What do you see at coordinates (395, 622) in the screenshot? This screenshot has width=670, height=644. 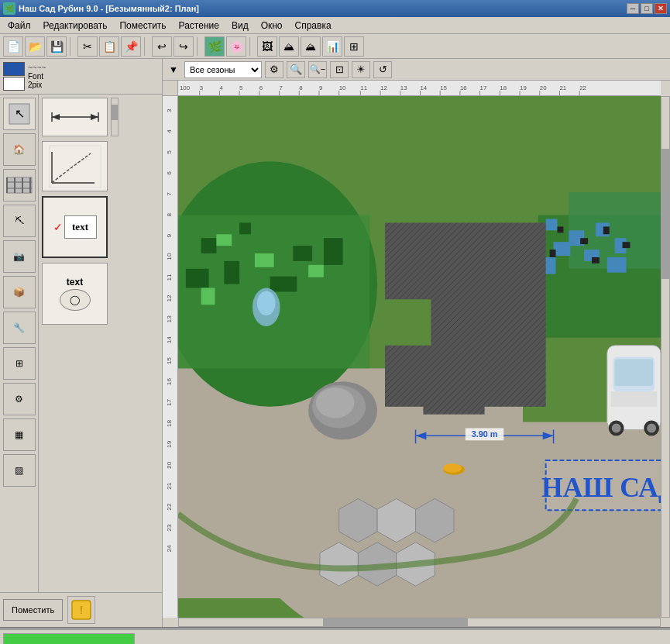 I see `h-scroll-thumb` at bounding box center [395, 622].